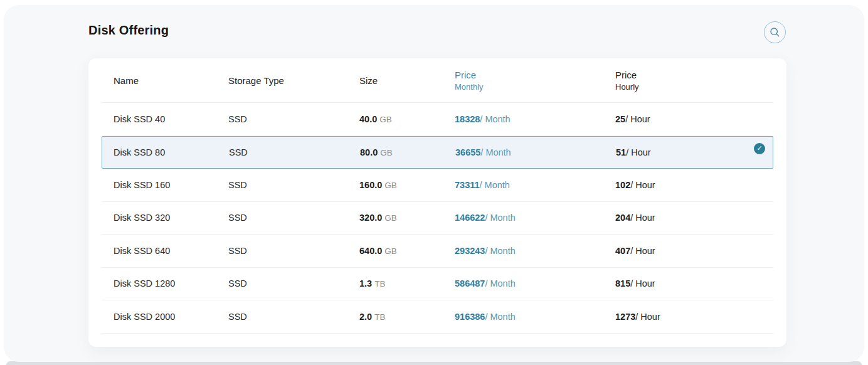 The image size is (868, 365). Describe the element at coordinates (366, 283) in the screenshot. I see `size-value: 1.3` at that location.